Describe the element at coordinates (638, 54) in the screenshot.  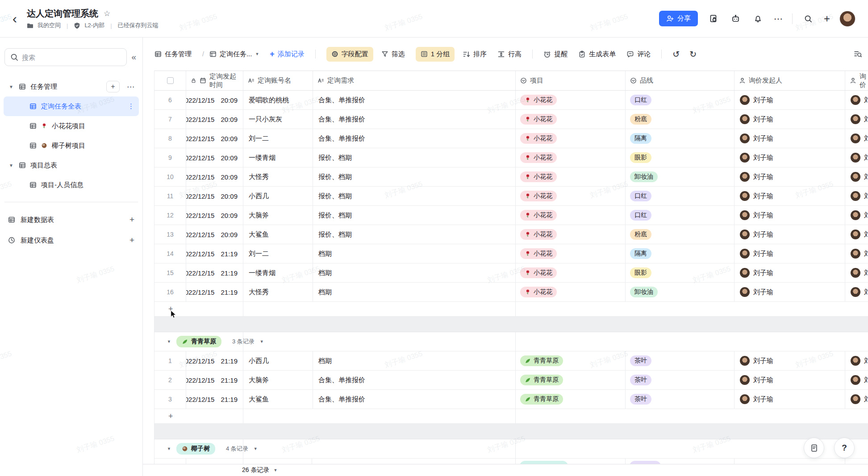
I see `comment-button: 评论` at that location.